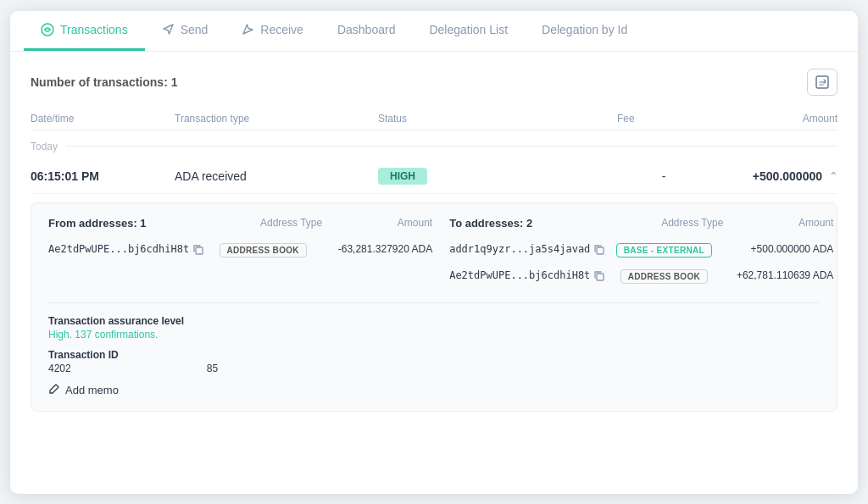  Describe the element at coordinates (434, 119) in the screenshot. I see `table-header: Date/time Transaction type Status Fee Am…` at that location.